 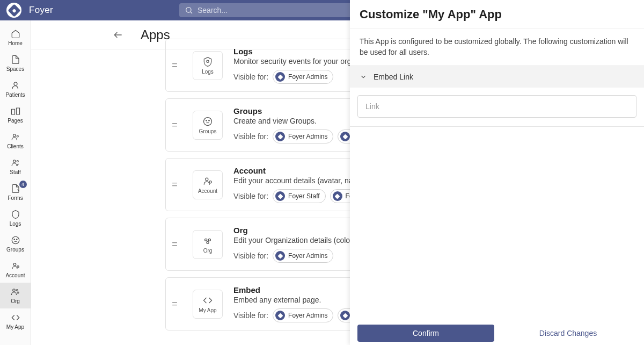 I want to click on app-icon-label: Groups, so click(x=208, y=131).